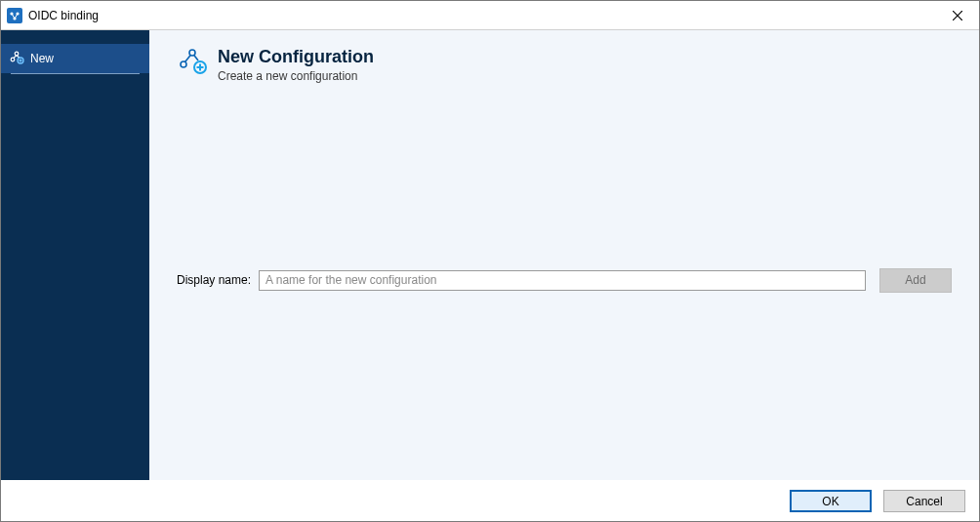 The image size is (980, 522). Describe the element at coordinates (75, 59) in the screenshot. I see `sidebar-item-new: New` at that location.